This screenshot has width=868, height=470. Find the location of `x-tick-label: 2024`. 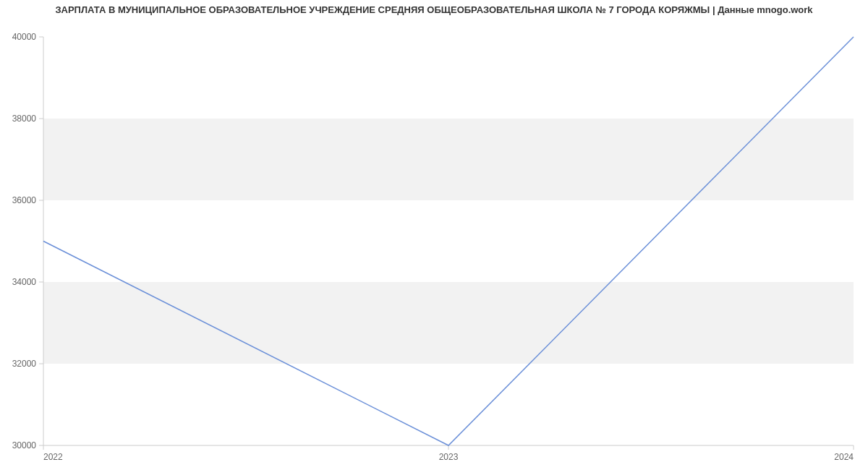

x-tick-label: 2024 is located at coordinates (843, 457).